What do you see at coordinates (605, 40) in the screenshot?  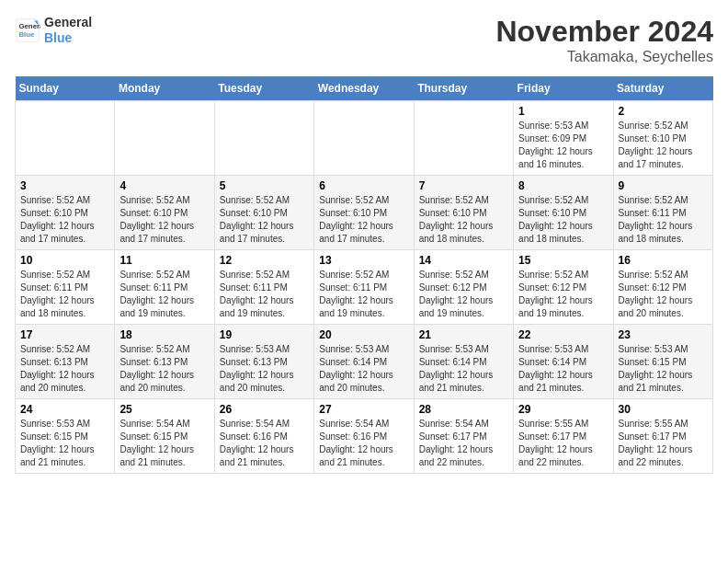 I see `title-block: November 2024 Takamaka, Seychelles` at bounding box center [605, 40].